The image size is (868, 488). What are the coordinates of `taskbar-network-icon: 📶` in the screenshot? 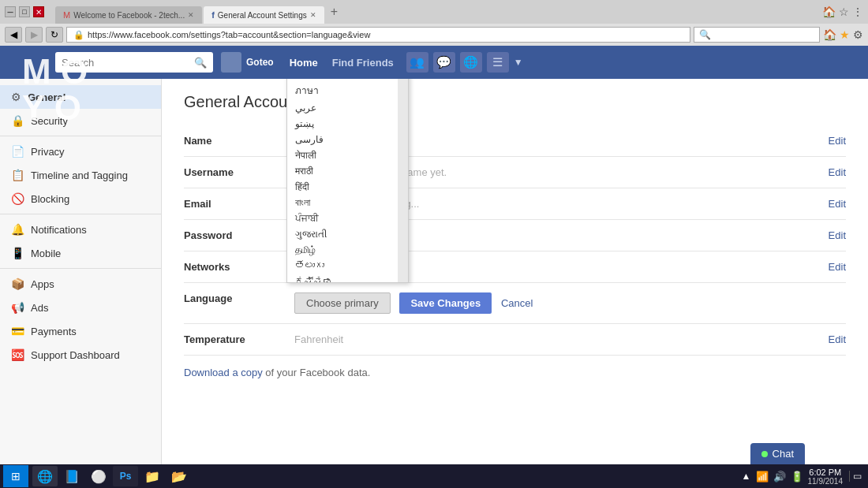 It's located at (762, 476).